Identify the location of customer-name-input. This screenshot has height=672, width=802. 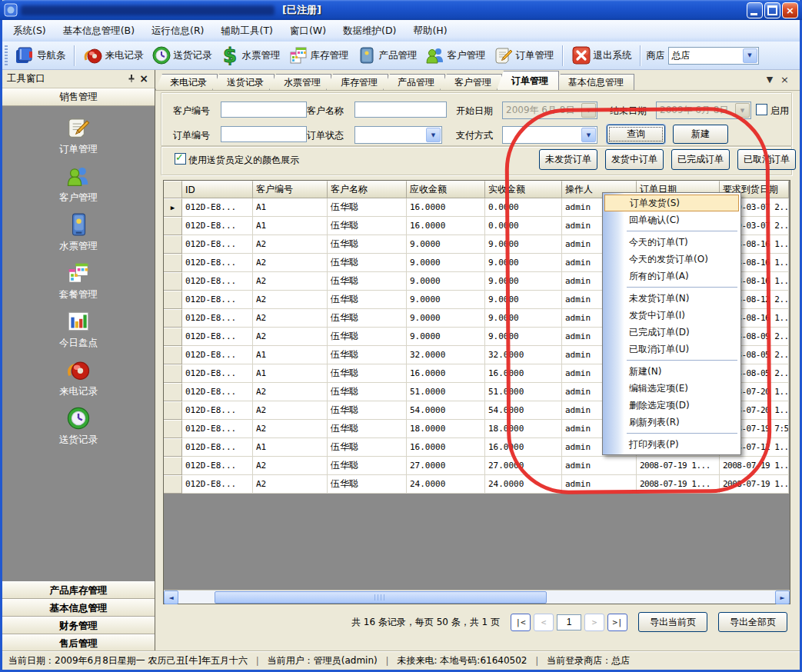
(401, 109).